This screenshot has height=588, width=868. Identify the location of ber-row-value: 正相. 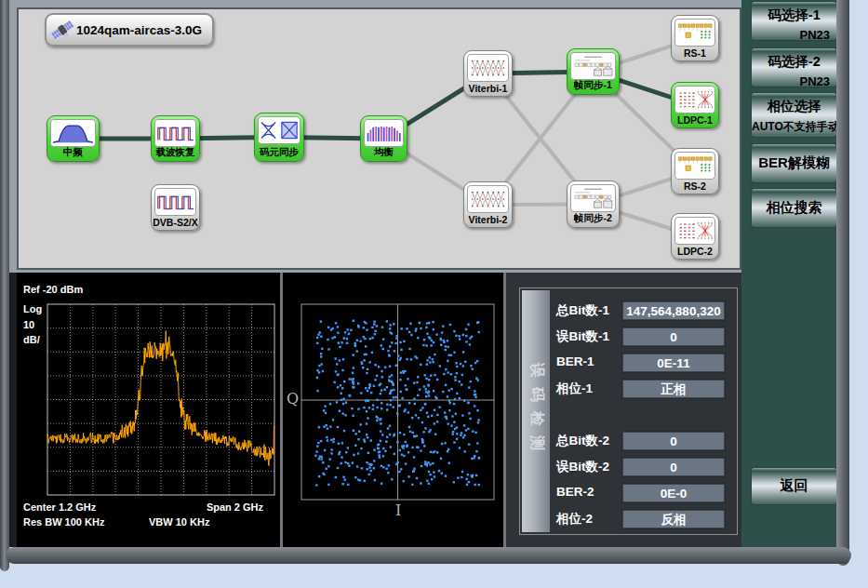
(674, 389).